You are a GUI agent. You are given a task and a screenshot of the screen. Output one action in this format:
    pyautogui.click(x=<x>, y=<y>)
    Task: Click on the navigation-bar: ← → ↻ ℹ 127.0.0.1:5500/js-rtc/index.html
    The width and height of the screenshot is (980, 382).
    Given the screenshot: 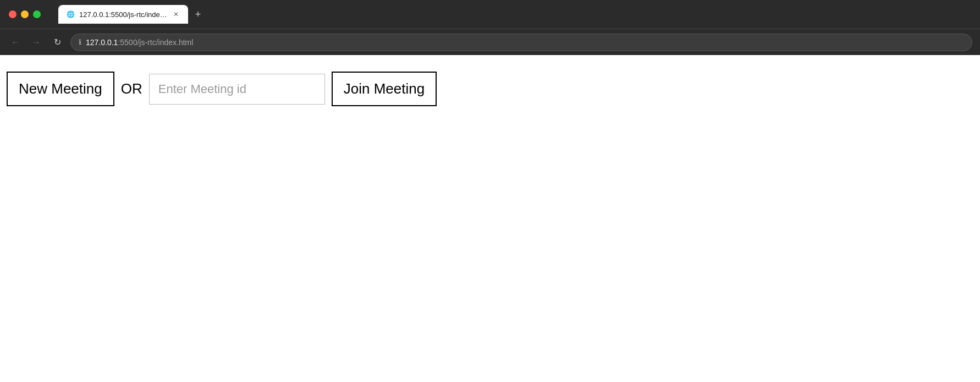 What is the action you would take?
    pyautogui.click(x=490, y=42)
    